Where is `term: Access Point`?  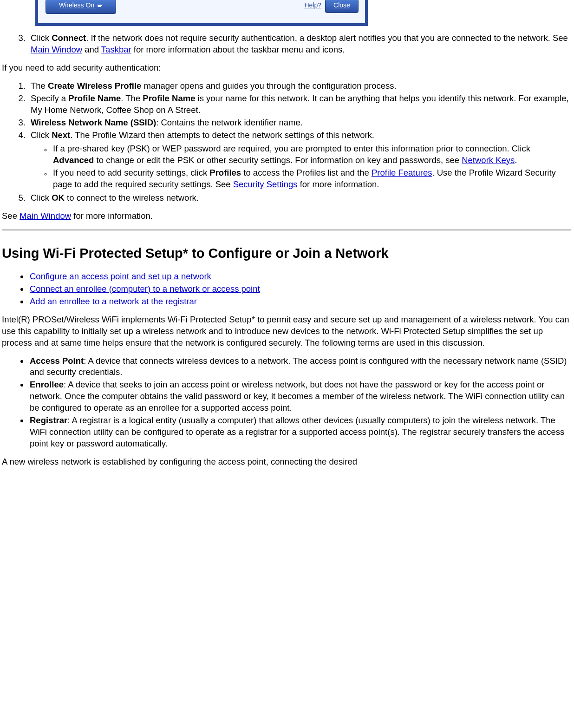
term: Access Point is located at coordinates (57, 361).